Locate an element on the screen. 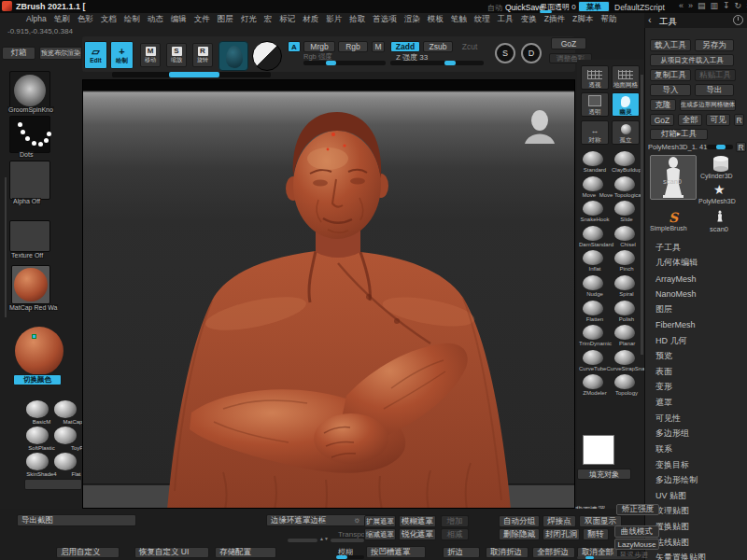 The height and width of the screenshot is (560, 747). tool-subpalette: 多边形组 is located at coordinates (700, 435).